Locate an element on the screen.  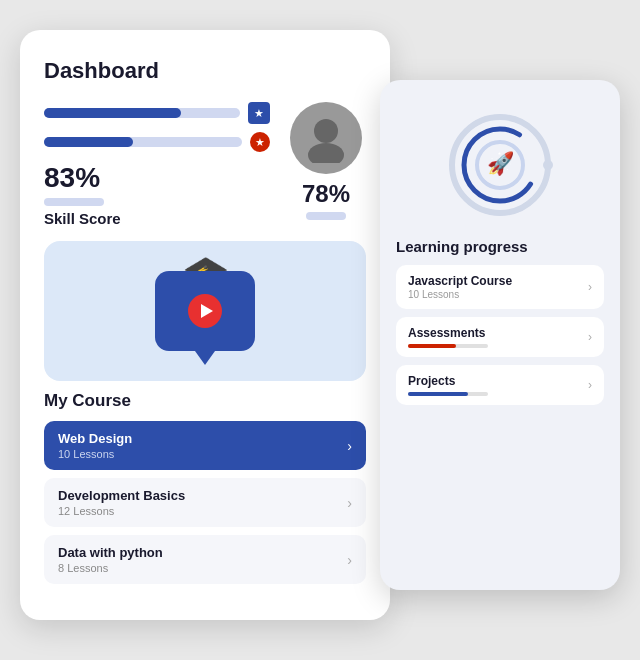
course-name-0: Web Design is located at coordinates (95, 438).